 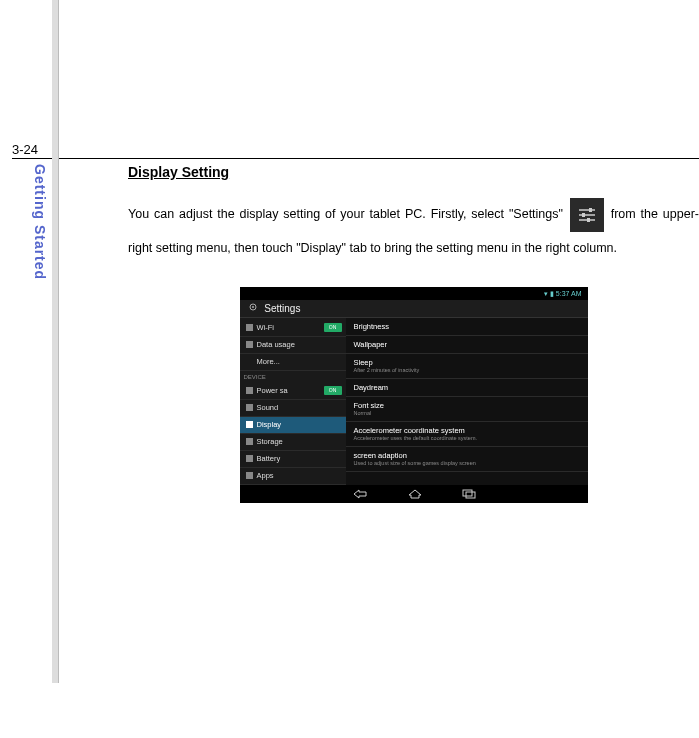 I want to click on option-sub: Used to adjust size of some games displa…, so click(x=467, y=464).